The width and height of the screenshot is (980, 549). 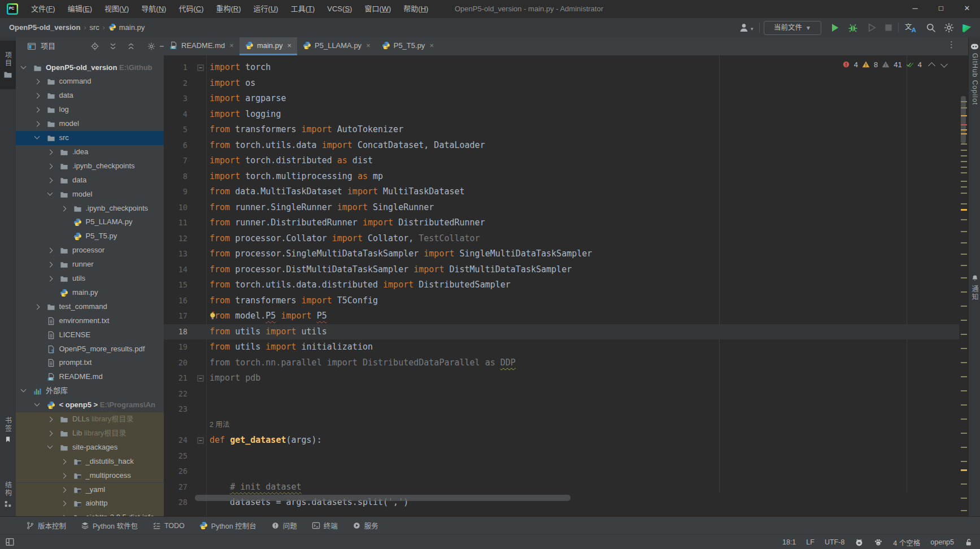 What do you see at coordinates (90, 307) in the screenshot?
I see `tree-row: test_command` at bounding box center [90, 307].